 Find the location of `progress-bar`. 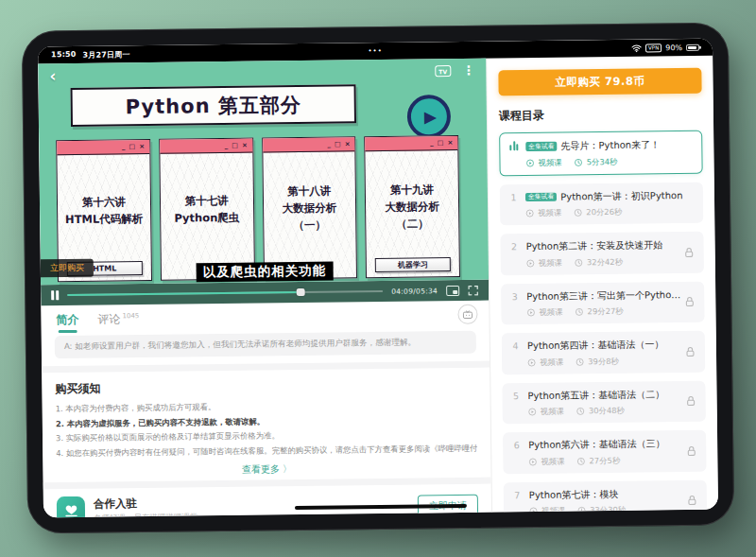

progress-bar is located at coordinates (225, 293).